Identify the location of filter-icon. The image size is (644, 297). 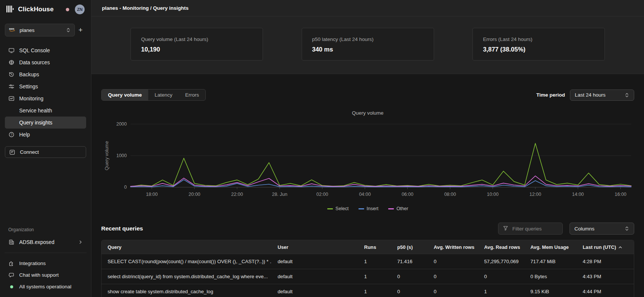
(506, 229).